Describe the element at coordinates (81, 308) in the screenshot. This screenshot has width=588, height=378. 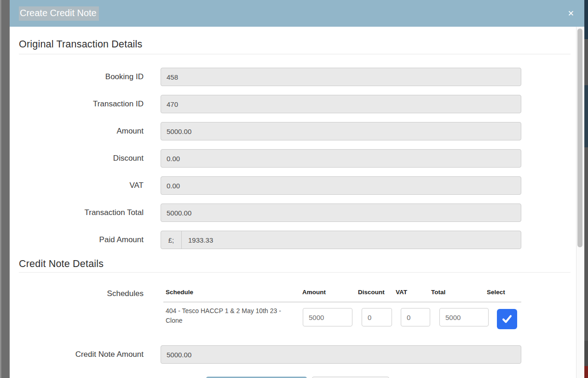
I see `schedules-label: Schedules` at that location.